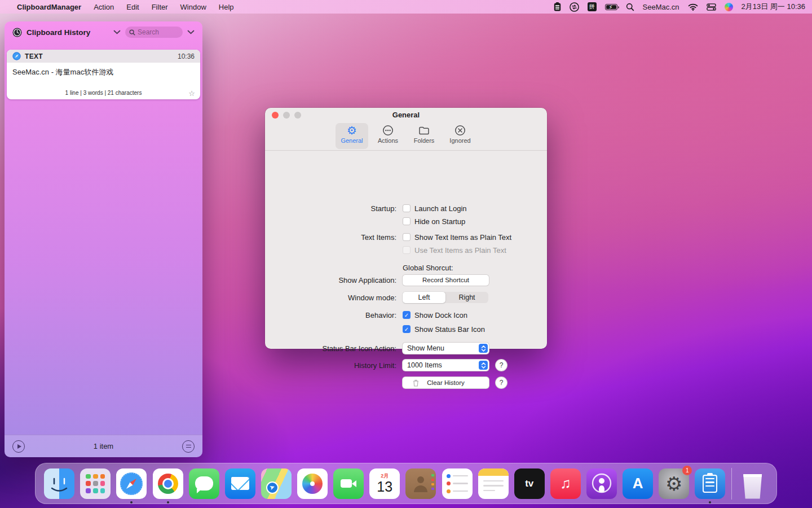  What do you see at coordinates (272, 488) in the screenshot?
I see `navigation-arrow-icon: ➤` at bounding box center [272, 488].